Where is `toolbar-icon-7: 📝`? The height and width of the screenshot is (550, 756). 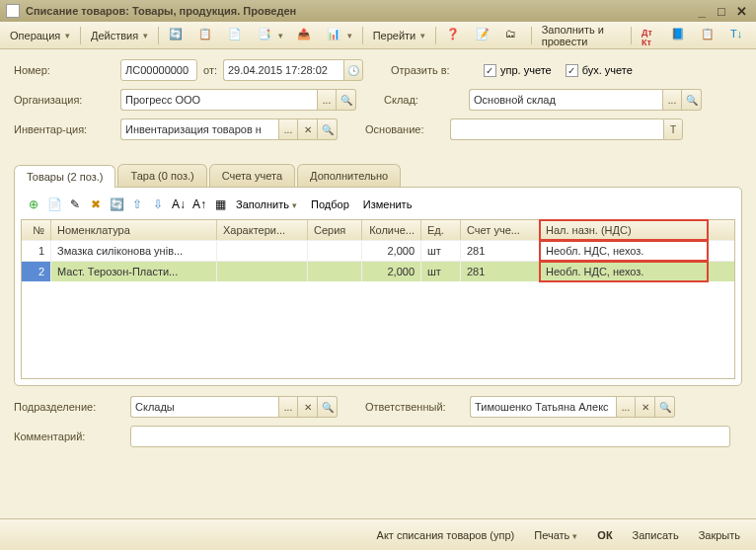
toolbar-icon-7: 📝 is located at coordinates (484, 36).